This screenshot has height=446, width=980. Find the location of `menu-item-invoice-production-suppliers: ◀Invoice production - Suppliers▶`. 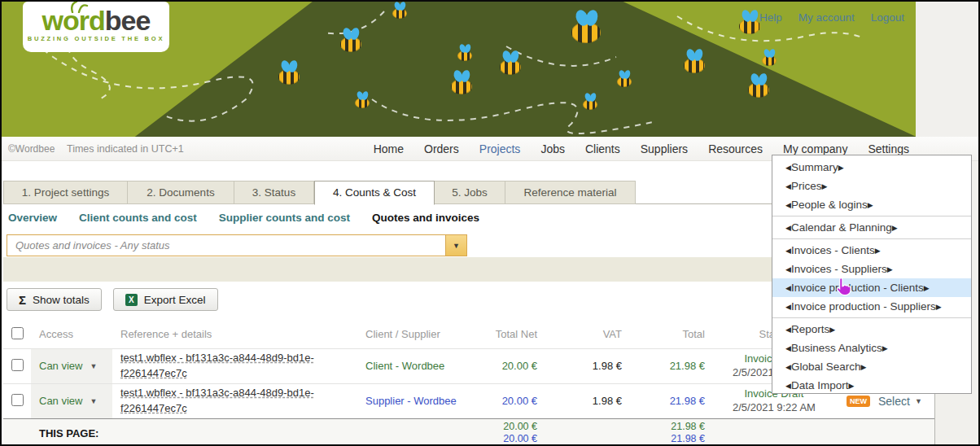

menu-item-invoice-production-suppliers: ◀Invoice production - Suppliers▶ is located at coordinates (872, 306).